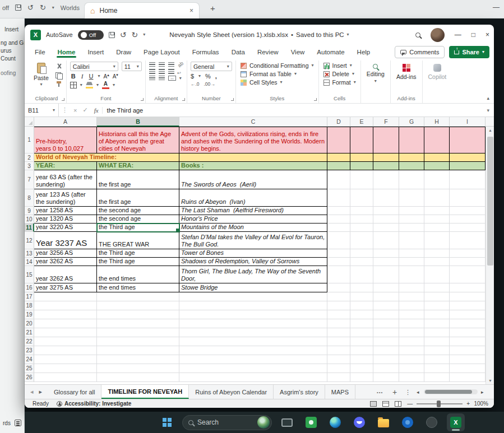  I want to click on cell-E18, so click(362, 306).